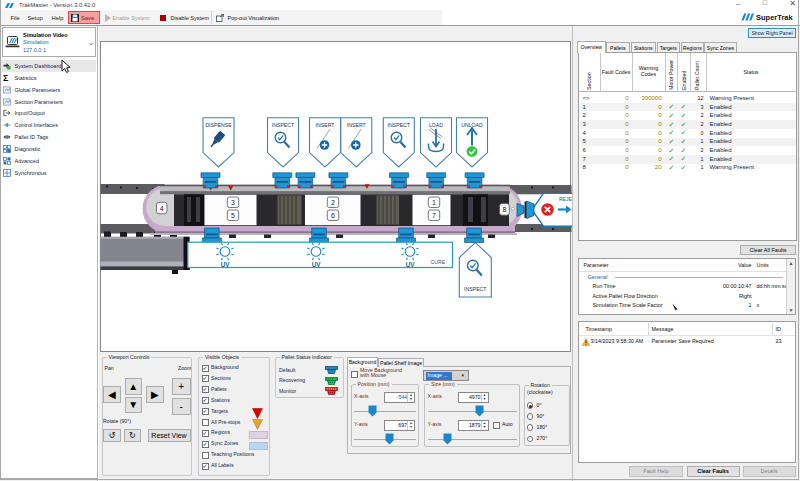 The height and width of the screenshot is (481, 800). I want to click on svg-text: 6, so click(333, 216).